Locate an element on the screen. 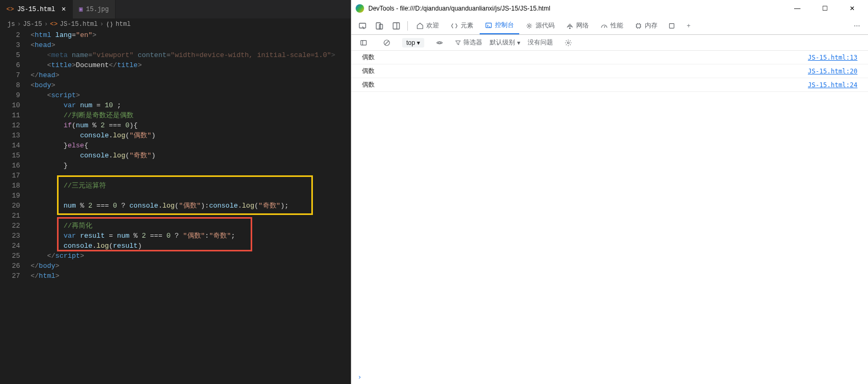 The width and height of the screenshot is (868, 384). tab-label: 15.jpg is located at coordinates (97, 10).